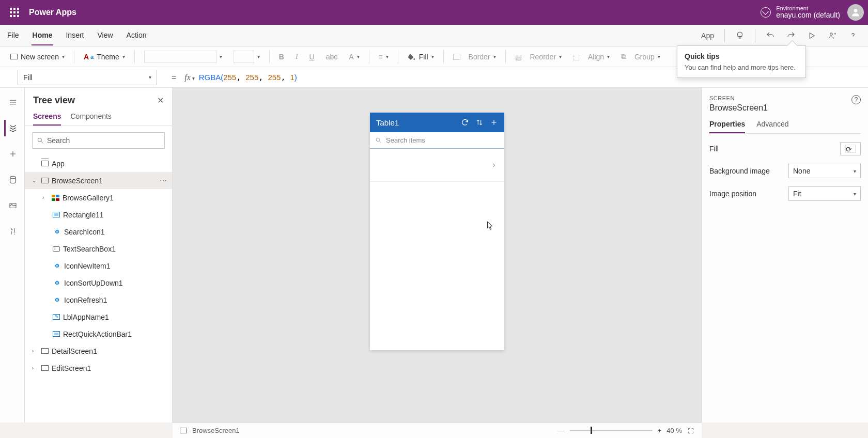 The width and height of the screenshot is (868, 438). Describe the element at coordinates (714, 149) in the screenshot. I see `prop-fill-label: Fill` at that location.